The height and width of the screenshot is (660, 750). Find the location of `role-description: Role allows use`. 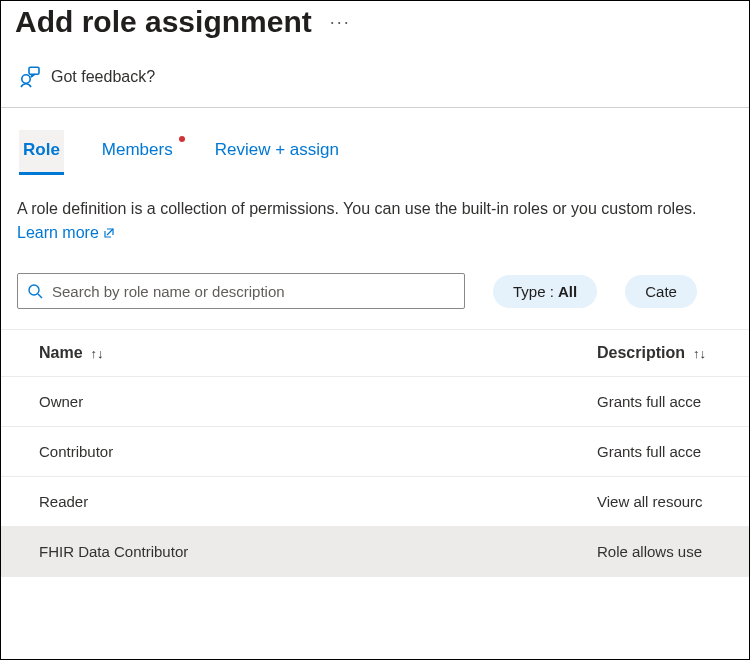

role-description: Role allows use is located at coordinates (665, 552).